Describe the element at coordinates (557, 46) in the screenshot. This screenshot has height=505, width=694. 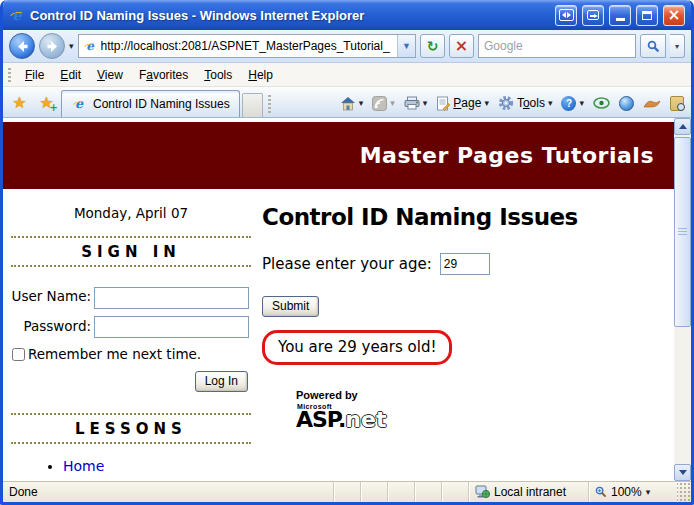
I see `search-input` at that location.